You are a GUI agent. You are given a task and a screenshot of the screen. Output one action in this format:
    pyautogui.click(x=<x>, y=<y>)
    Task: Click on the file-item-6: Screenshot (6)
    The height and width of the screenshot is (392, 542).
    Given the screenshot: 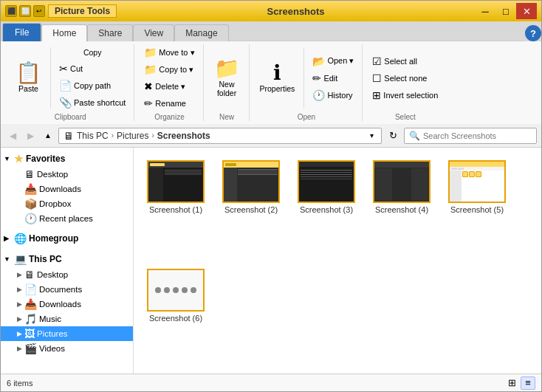 What is the action you would take?
    pyautogui.click(x=176, y=314)
    